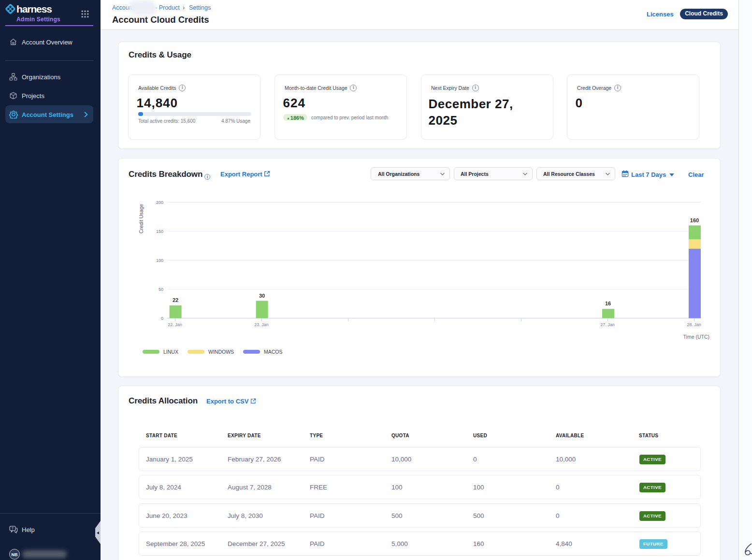 Image resolution: width=752 pixels, height=560 pixels. What do you see at coordinates (607, 325) in the screenshot?
I see `svg-text: 27. Jan` at bounding box center [607, 325].